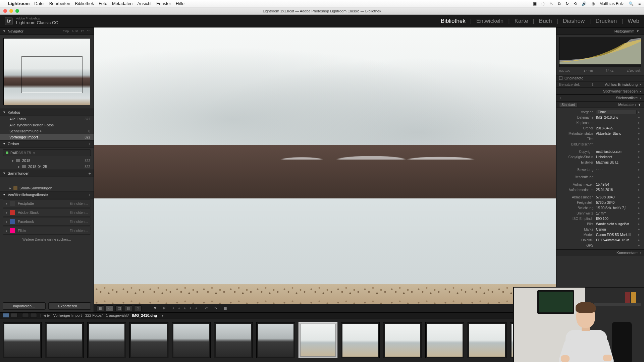 The height and width of the screenshot is (362, 644). Describe the element at coordinates (19, 3) in the screenshot. I see `app-menu: Lightroom` at that location.